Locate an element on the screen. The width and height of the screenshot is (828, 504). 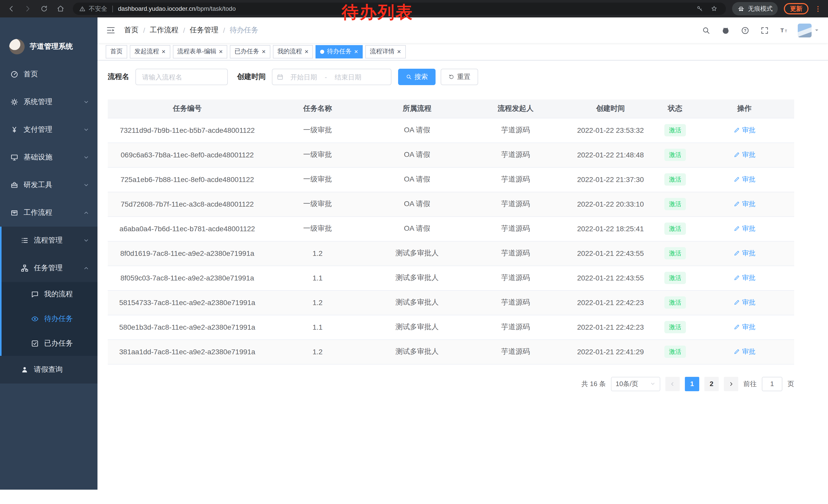
browser-home-button is located at coordinates (60, 9).